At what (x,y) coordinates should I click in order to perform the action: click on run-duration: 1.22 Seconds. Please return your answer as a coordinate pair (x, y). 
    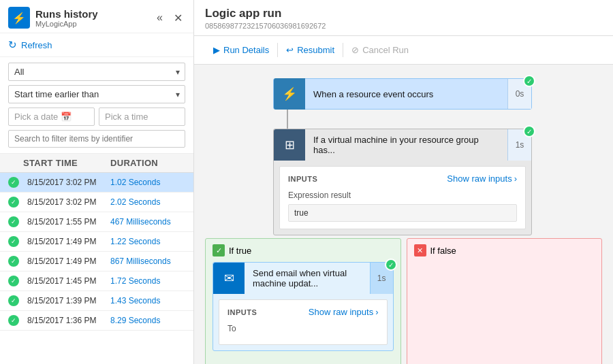
    Looking at the image, I should click on (148, 242).